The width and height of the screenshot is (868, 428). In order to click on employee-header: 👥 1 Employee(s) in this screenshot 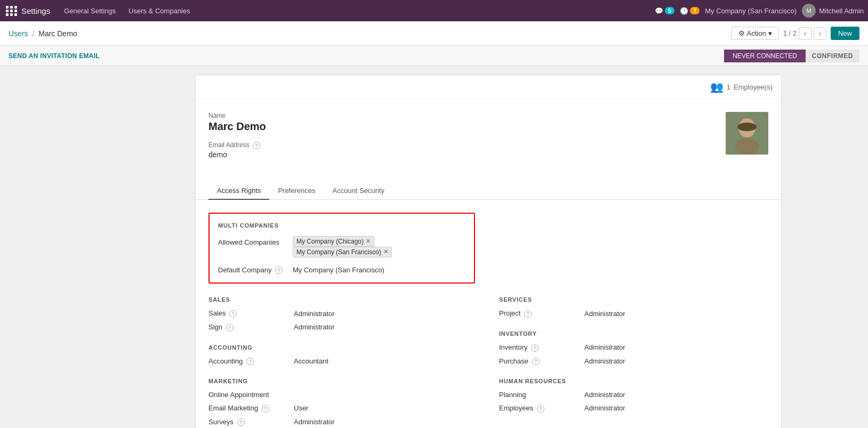, I will do `click(488, 87)`.